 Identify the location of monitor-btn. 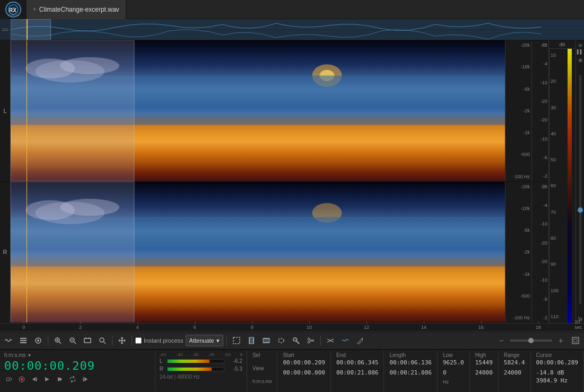
(9, 379).